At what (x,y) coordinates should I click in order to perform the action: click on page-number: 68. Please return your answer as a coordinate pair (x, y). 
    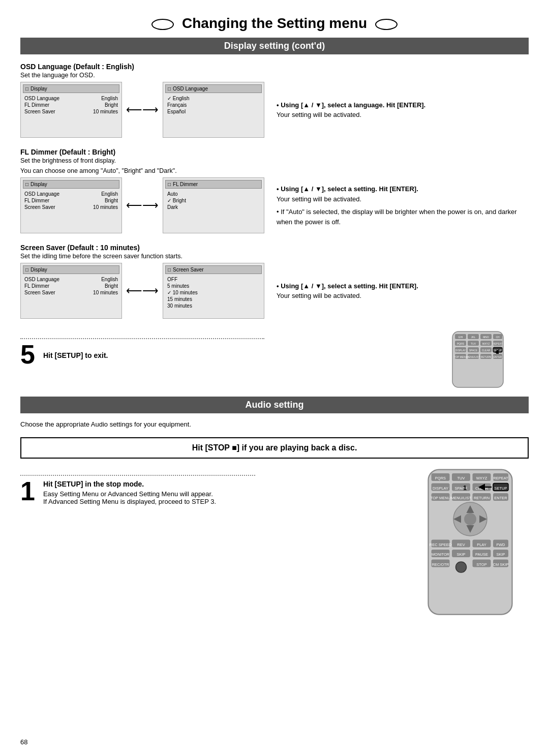
    Looking at the image, I should click on (24, 742).